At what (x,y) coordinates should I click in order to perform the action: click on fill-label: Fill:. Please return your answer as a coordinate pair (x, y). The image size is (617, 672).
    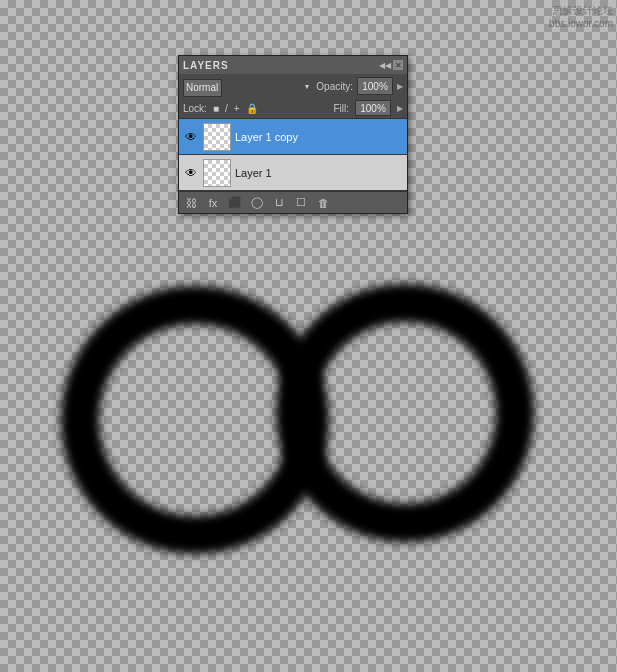
    Looking at the image, I should click on (341, 108).